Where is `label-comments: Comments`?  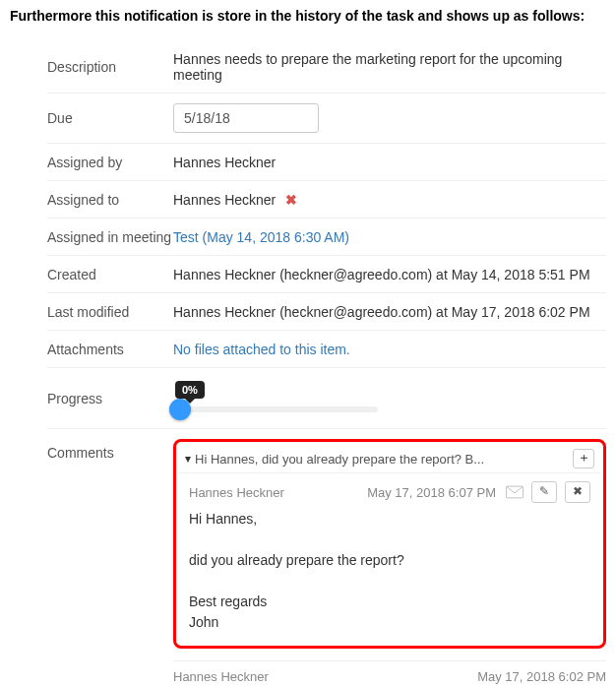 label-comments: Comments is located at coordinates (110, 563).